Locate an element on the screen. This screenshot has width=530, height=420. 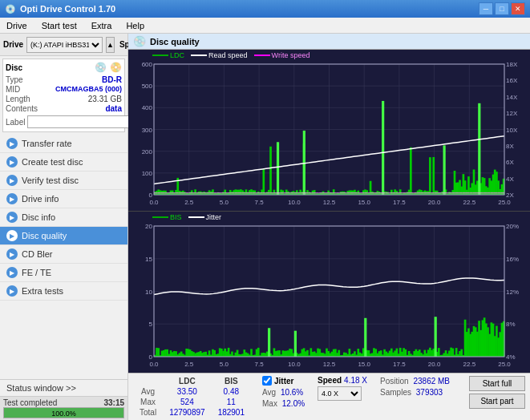
sidebar-item-cd-bler: ▶ CD Bler is located at coordinates (64, 255).